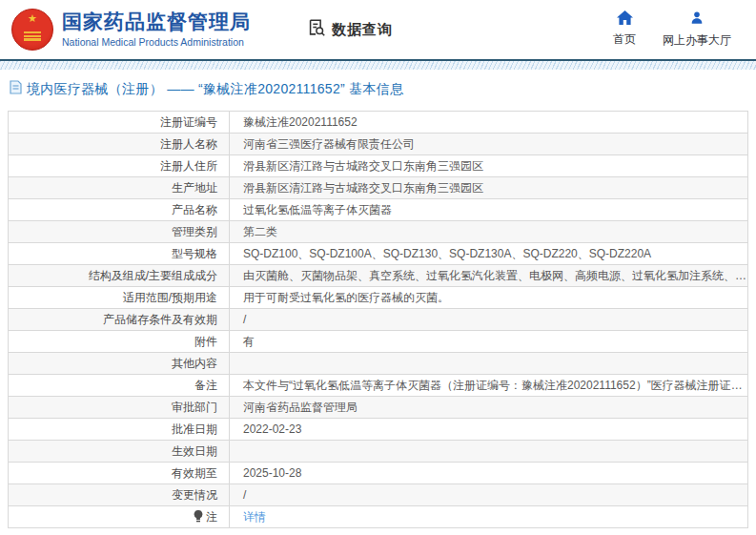 The image size is (756, 535). I want to click on row-value: SQ-DZ100、SQ-DZ100A、SQ-DZ130、SQ-DZ130A、SQ…, so click(489, 254).